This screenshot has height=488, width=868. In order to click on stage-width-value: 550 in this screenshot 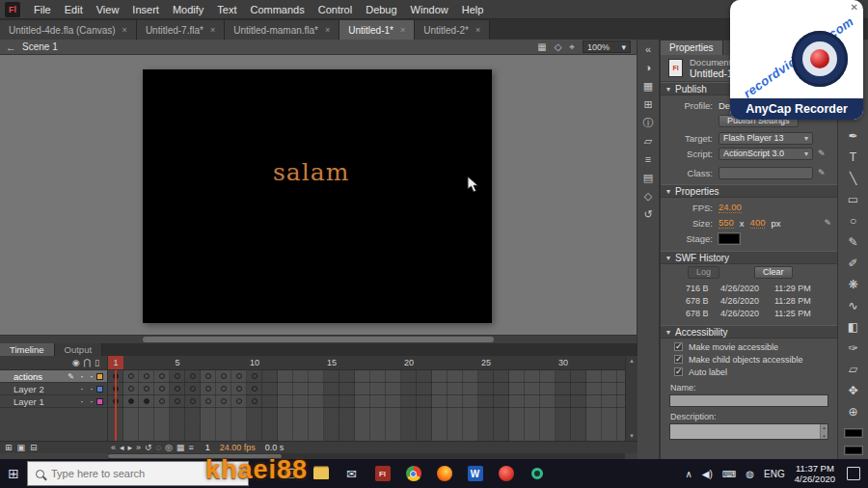, I will do `click(726, 223)`.